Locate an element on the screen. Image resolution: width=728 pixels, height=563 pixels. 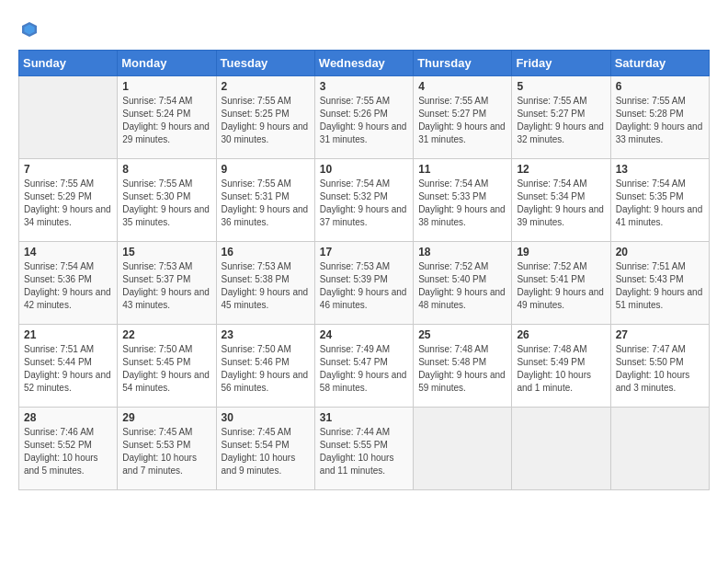
cell-info: Sunrise: 7:52 AMSunset: 5:41 PMDaylight:… is located at coordinates (561, 286).